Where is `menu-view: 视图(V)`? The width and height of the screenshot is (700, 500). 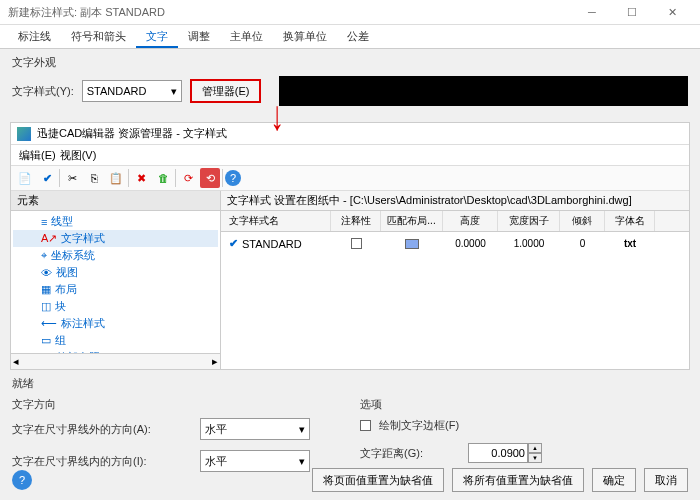 menu-view: 视图(V) is located at coordinates (78, 156).